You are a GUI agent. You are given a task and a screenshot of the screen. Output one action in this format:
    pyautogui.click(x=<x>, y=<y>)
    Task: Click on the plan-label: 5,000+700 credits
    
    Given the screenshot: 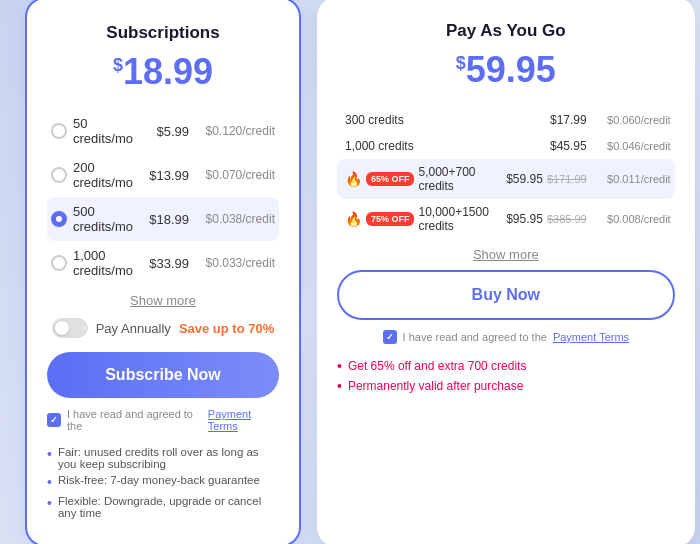 What is the action you would take?
    pyautogui.click(x=453, y=179)
    